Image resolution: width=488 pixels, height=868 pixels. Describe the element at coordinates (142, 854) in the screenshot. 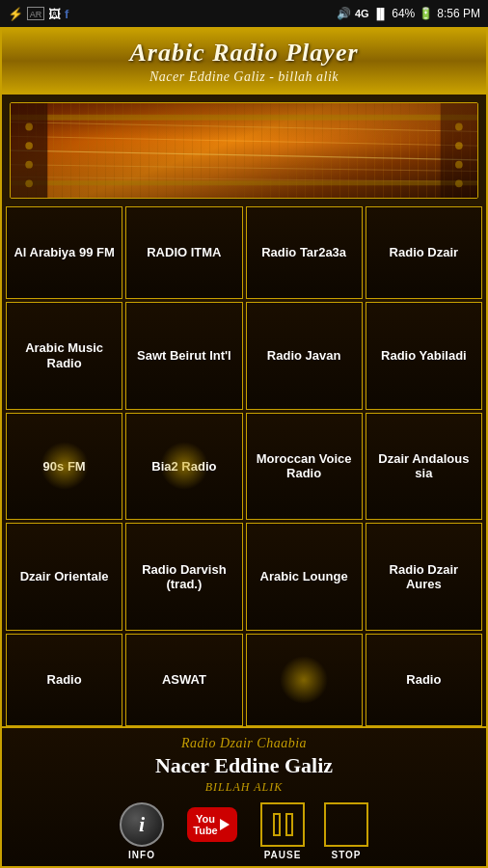

I see `info-label: INFO` at that location.